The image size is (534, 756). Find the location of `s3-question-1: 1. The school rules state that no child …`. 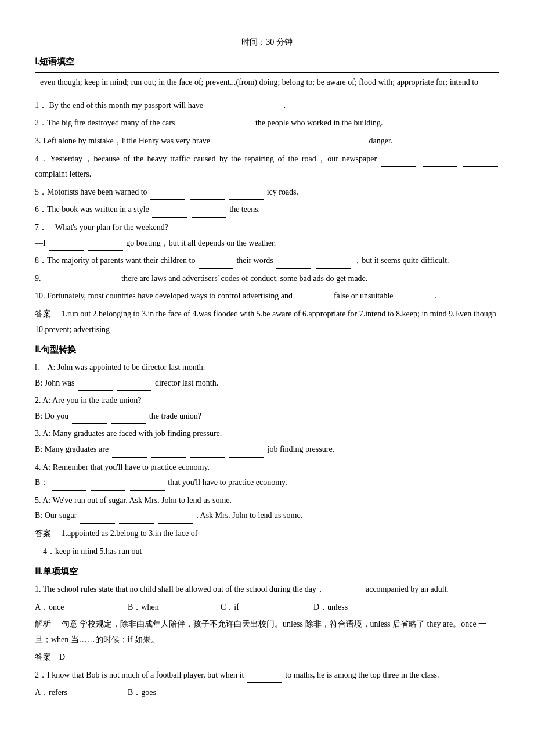

s3-question-1: 1. The school rules state that no child … is located at coordinates (267, 590).